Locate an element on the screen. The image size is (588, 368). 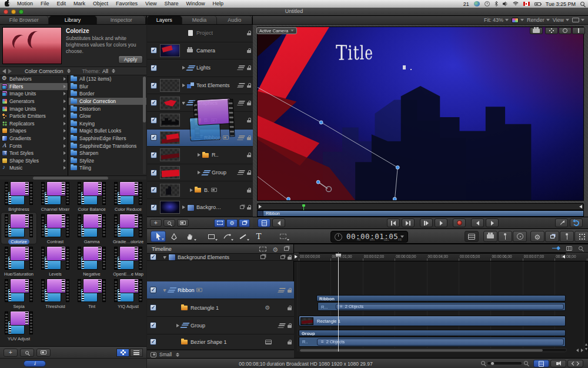
theme-dropdown: All is located at coordinates (105, 71).